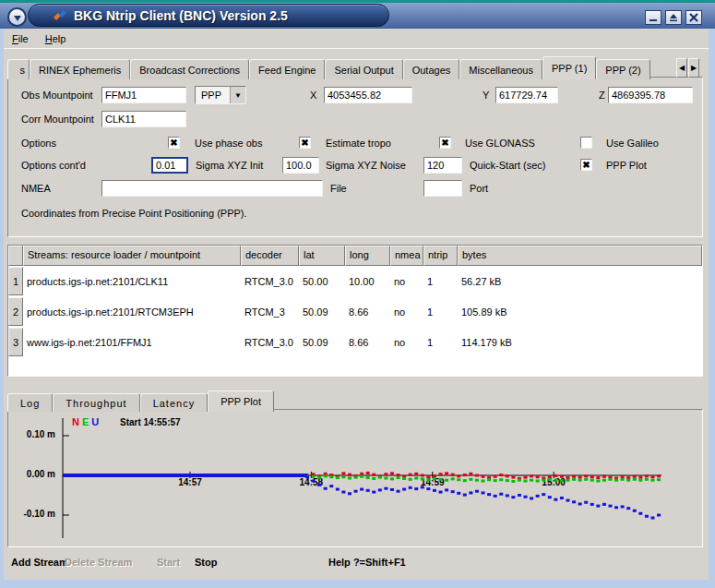 The image size is (715, 588). What do you see at coordinates (358, 143) in the screenshot?
I see `estimate-tropo-label: Estimate tropo` at bounding box center [358, 143].